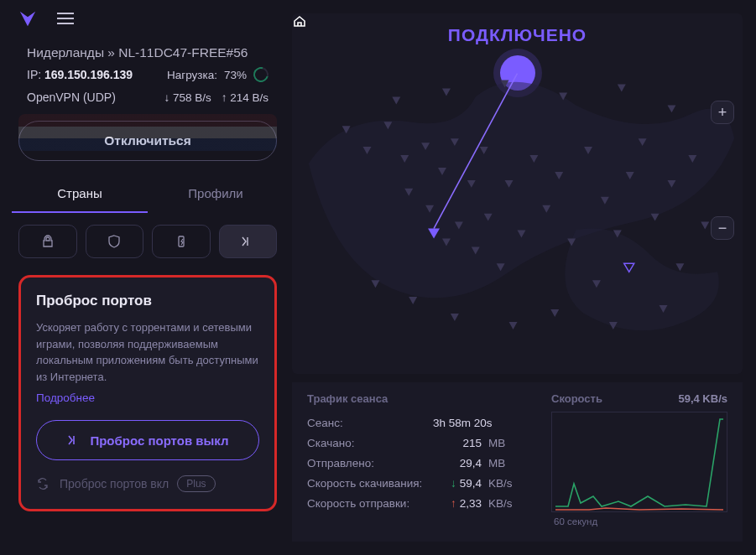 The image size is (756, 555). Describe the element at coordinates (71, 97) in the screenshot. I see `protocol-label: OpenVPN (UDP)` at that location.